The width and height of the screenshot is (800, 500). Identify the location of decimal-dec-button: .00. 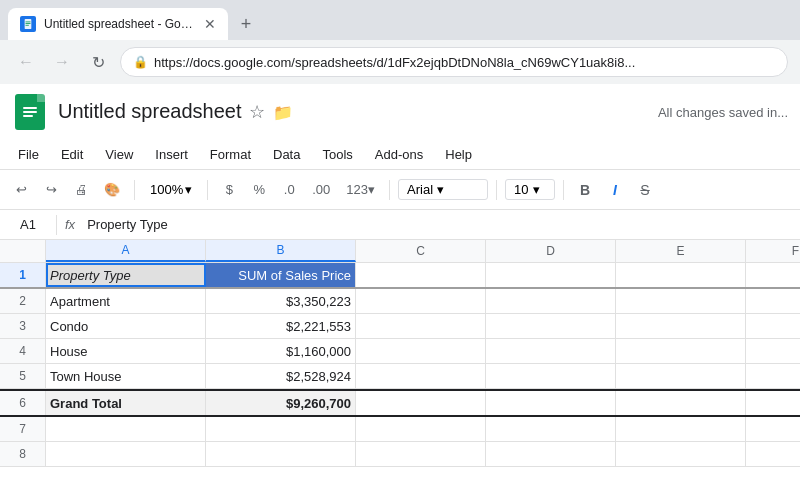
(321, 190).